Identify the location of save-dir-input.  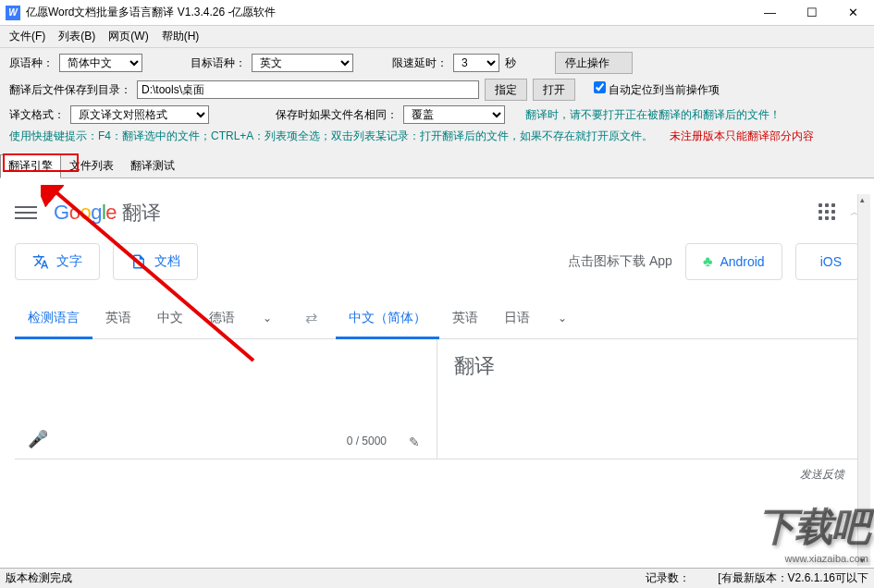
(308, 90).